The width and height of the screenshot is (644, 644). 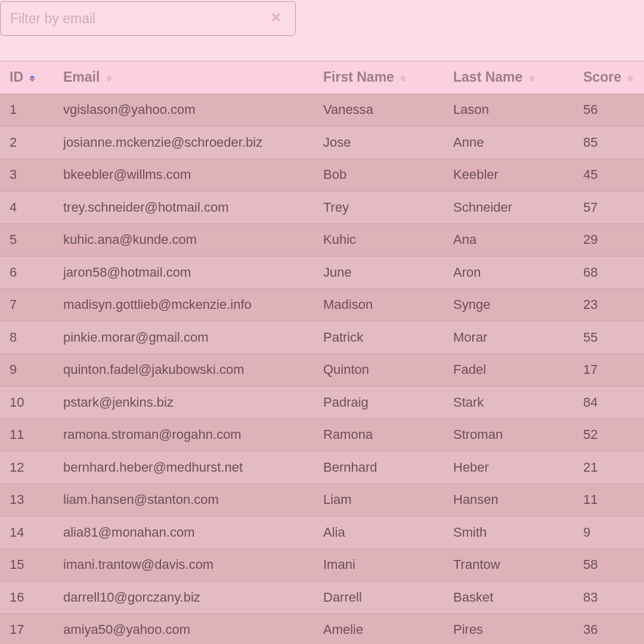 What do you see at coordinates (509, 208) in the screenshot?
I see `cell-last_name: Schneider` at bounding box center [509, 208].